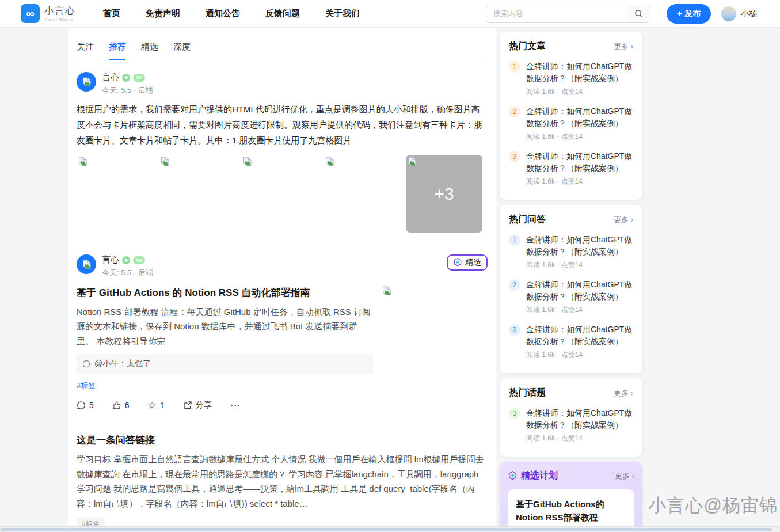 Image resolution: width=780 pixels, height=532 pixels. What do you see at coordinates (749, 14) in the screenshot?
I see `user-name: 小杨` at bounding box center [749, 14].